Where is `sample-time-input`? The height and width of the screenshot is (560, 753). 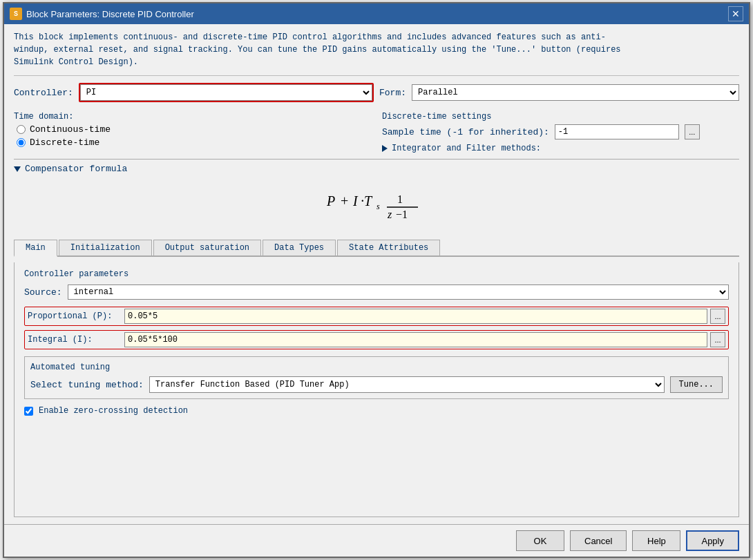
sample-time-input is located at coordinates (617, 132).